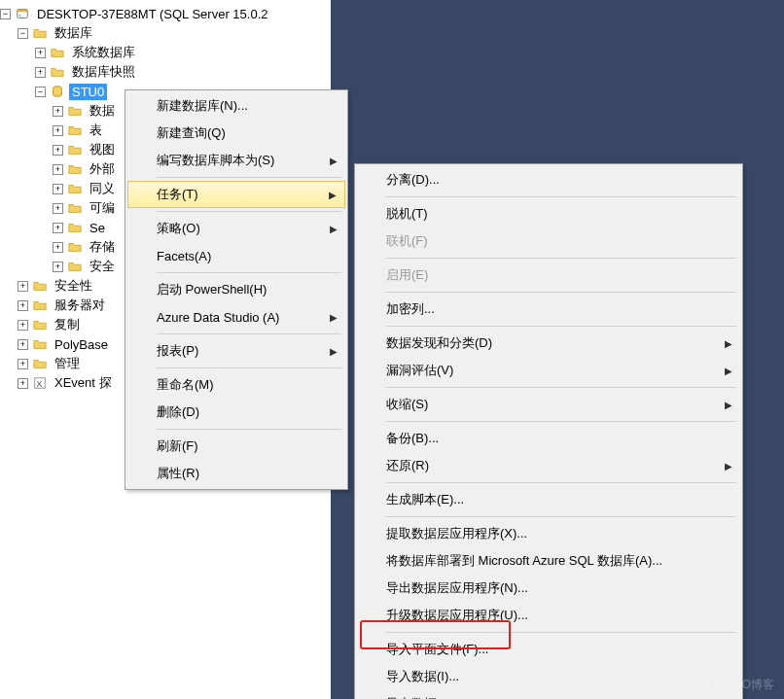 The width and height of the screenshot is (784, 699). I want to click on menu-item-backup: 备份(B)..., so click(549, 438).